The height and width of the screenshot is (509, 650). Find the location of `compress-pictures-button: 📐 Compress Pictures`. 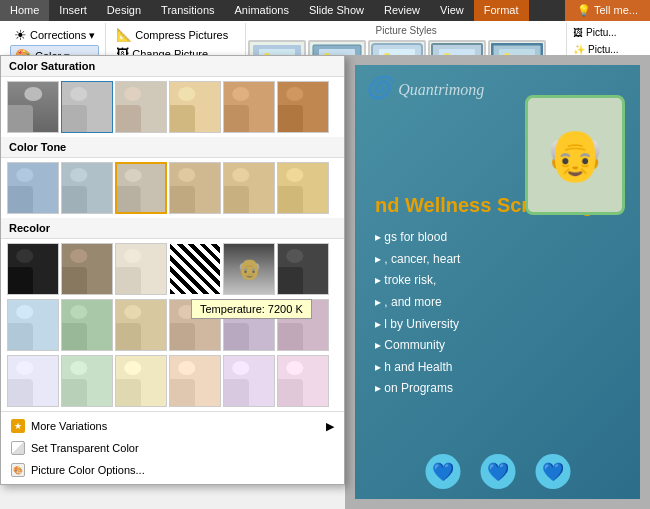

compress-pictures-button: 📐 Compress Pictures is located at coordinates (176, 34).